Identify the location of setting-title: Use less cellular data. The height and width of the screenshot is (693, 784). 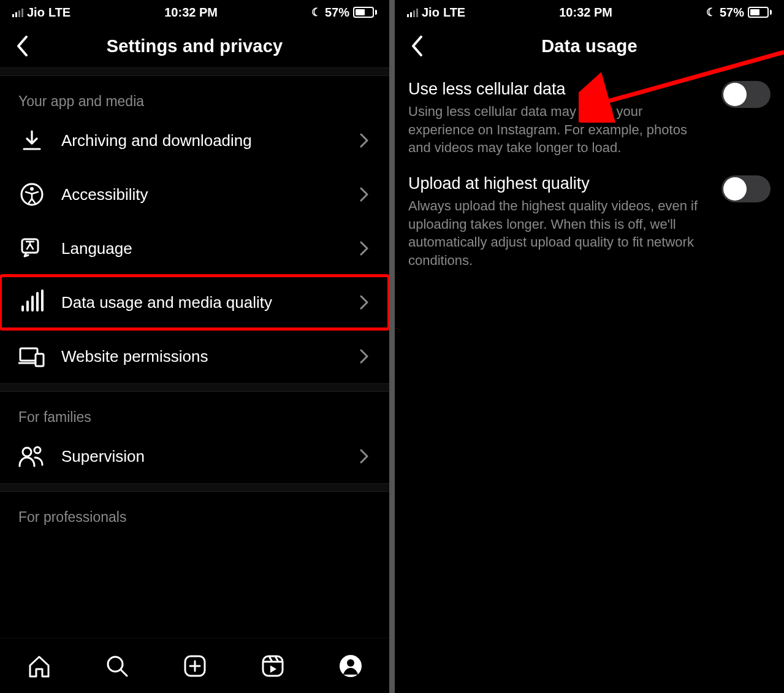
(559, 90).